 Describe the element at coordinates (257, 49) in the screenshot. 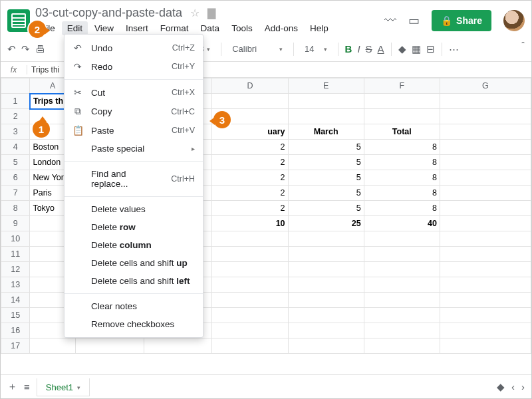

I see `font-select: Calibri ▾` at that location.